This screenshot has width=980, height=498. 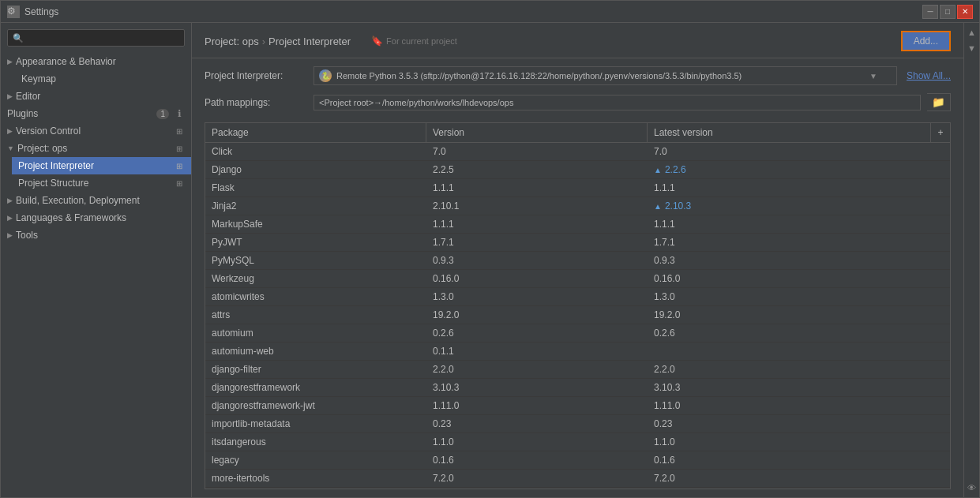 I want to click on cell-latest: 1.1.1, so click(x=799, y=188).